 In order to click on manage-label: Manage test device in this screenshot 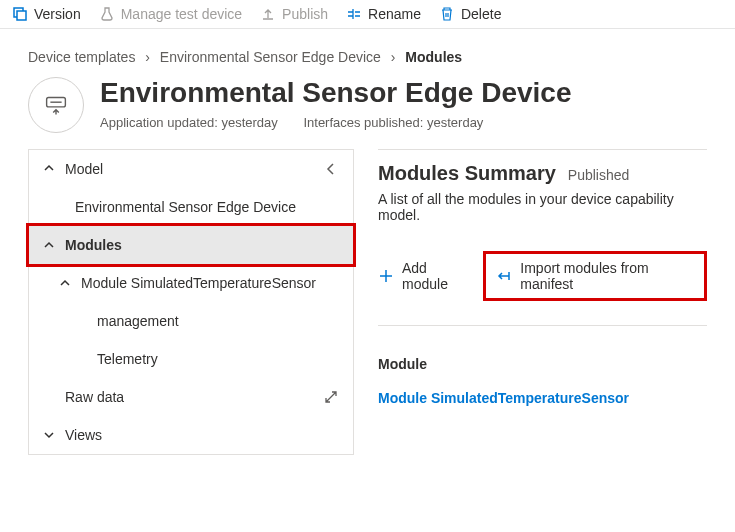, I will do `click(182, 14)`.